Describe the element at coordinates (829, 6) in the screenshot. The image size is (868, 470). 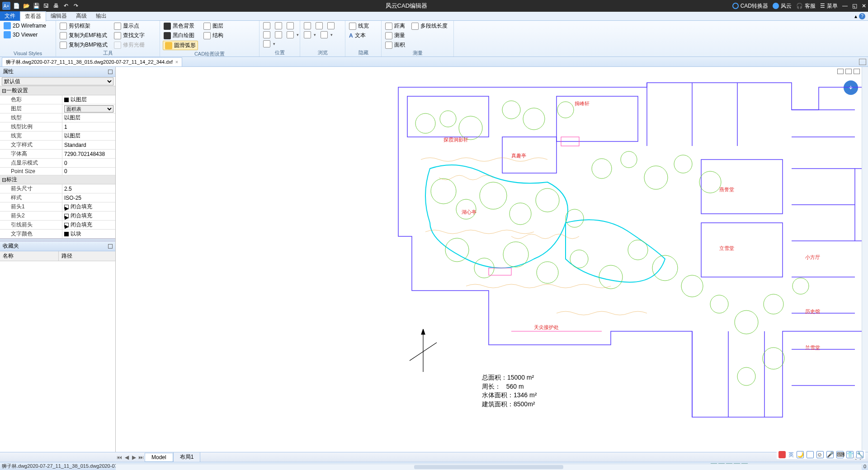
I see `menu-link: ☰菜单` at that location.